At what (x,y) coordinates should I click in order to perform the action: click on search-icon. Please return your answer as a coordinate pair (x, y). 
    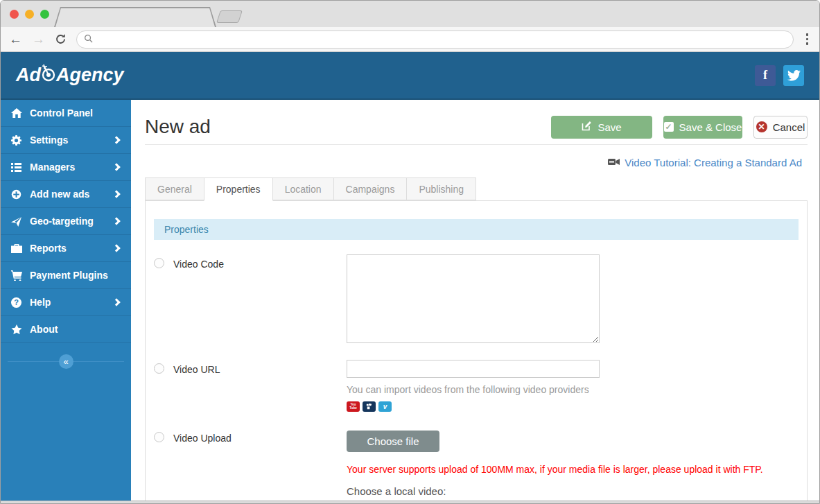
    Looking at the image, I should click on (89, 40).